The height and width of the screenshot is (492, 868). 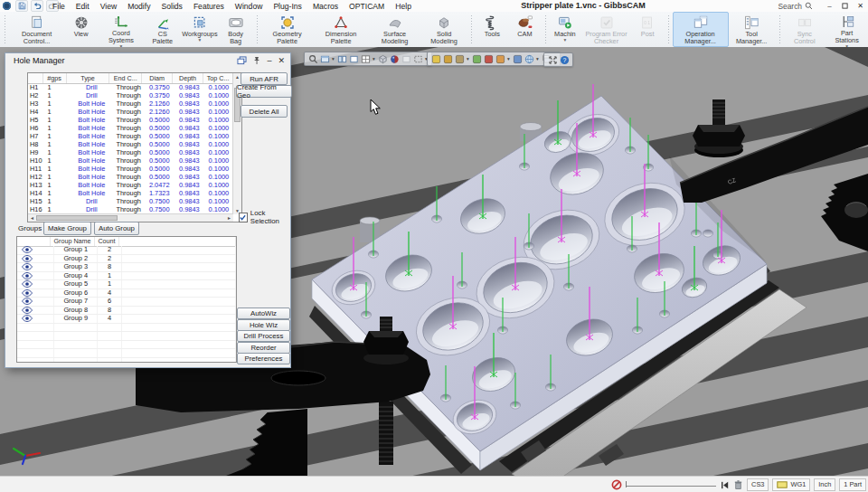 What do you see at coordinates (130, 168) in the screenshot?
I see `hole-row: H111Bolt HoleThrough0.50000.98430.1000` at bounding box center [130, 168].